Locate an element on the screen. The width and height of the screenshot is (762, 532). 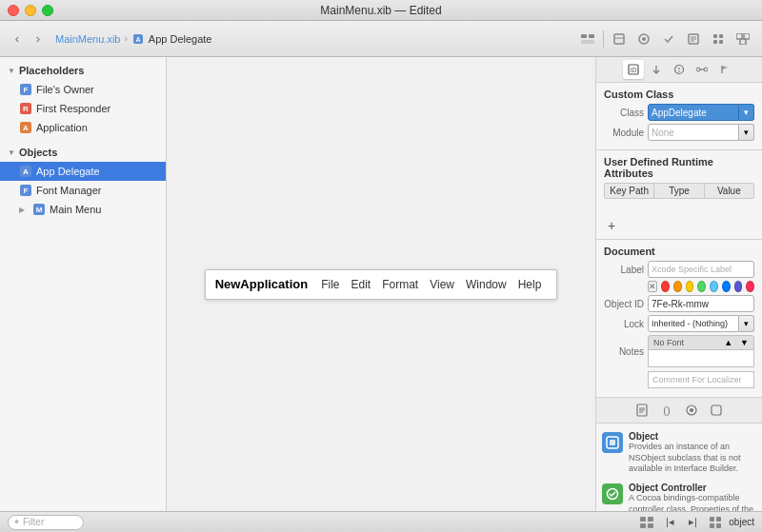
obj-lib-tab-paren: () is located at coordinates (667, 410).